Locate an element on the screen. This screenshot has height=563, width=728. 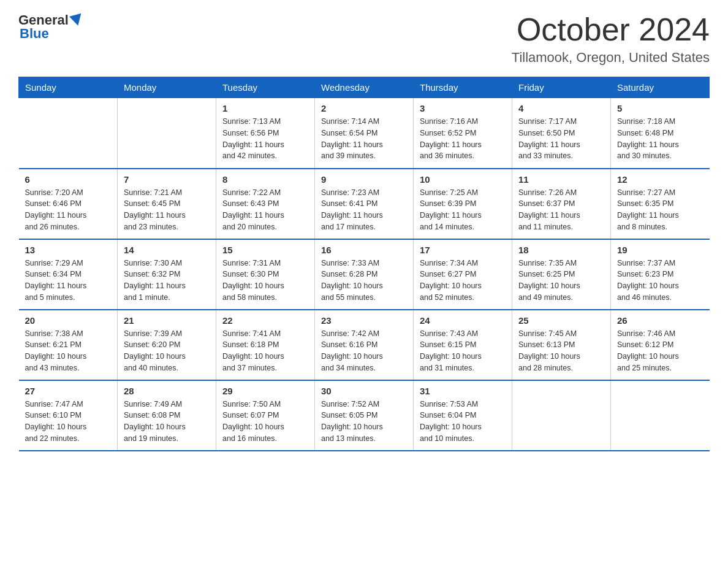
day-info: Sunrise: 7:23 AM Sunset: 6:41 PM Dayligh… is located at coordinates (364, 210).